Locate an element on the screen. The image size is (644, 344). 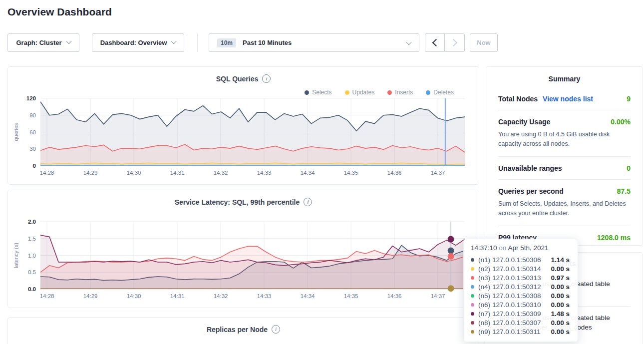
chevron-left-icon is located at coordinates (436, 43).